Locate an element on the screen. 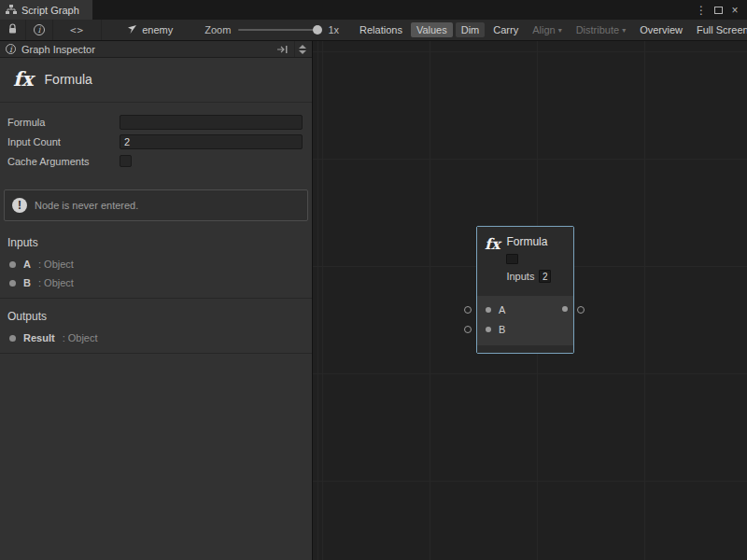 The image size is (747, 560). cache-arguments-checkbox is located at coordinates (125, 161).